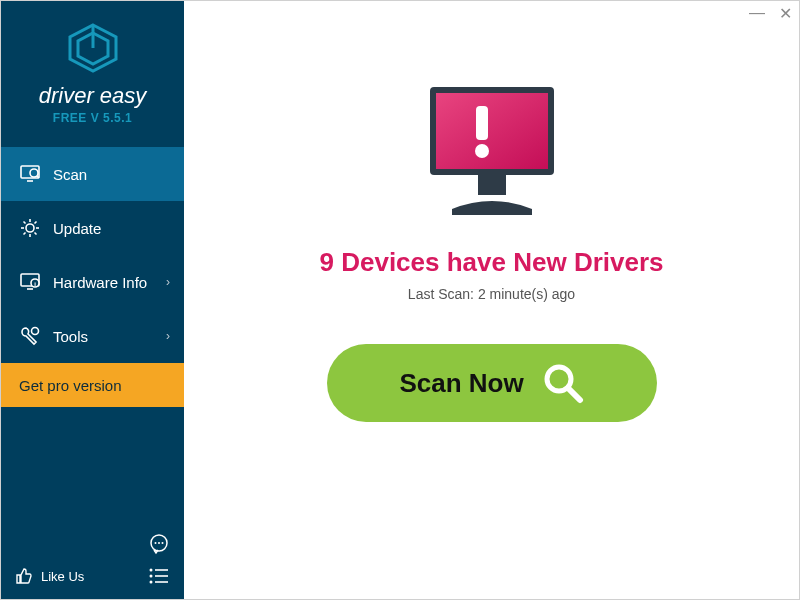 The width and height of the screenshot is (800, 600). Describe the element at coordinates (70, 336) in the screenshot. I see `sidebar-item-label: Tools` at that location.